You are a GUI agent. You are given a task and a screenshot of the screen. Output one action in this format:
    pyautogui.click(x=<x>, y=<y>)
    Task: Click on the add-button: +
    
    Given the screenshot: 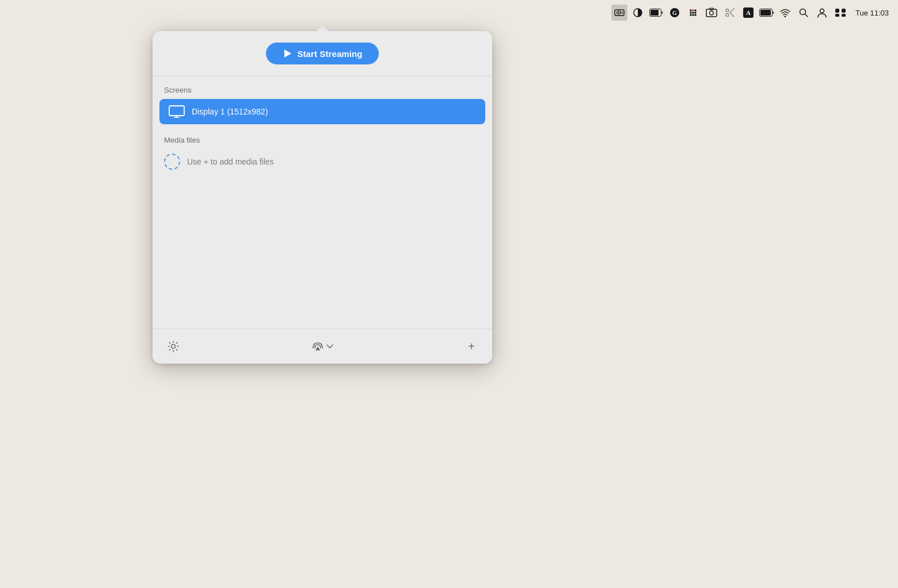 What is the action you would take?
    pyautogui.click(x=471, y=346)
    